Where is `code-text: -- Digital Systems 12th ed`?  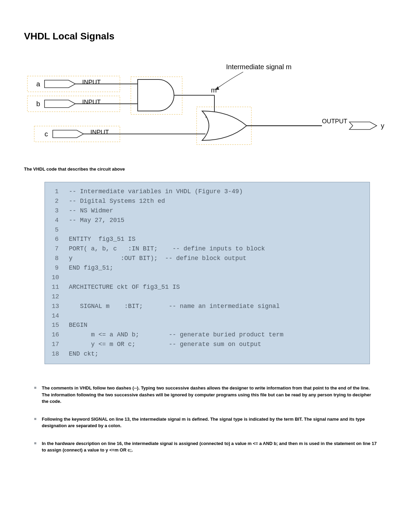 code-text: -- Digital Systems 12th ed is located at coordinates (117, 201).